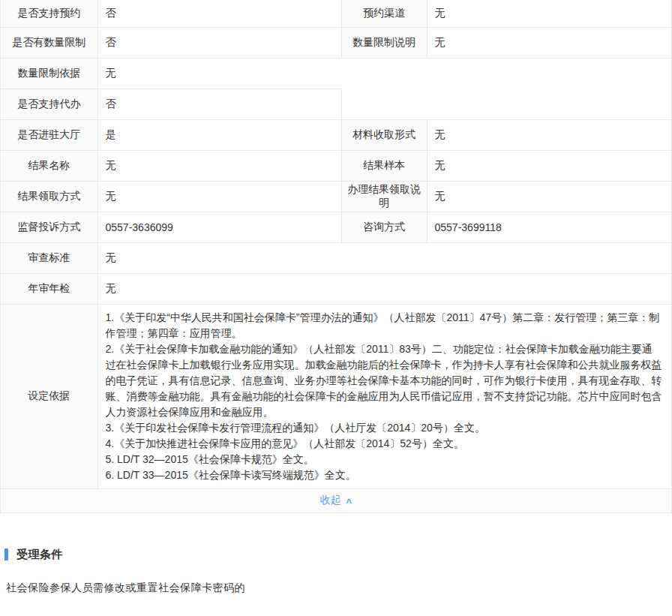 The height and width of the screenshot is (616, 672). What do you see at coordinates (50, 396) in the screenshot?
I see `label-setting-basis: 设定依据` at bounding box center [50, 396].